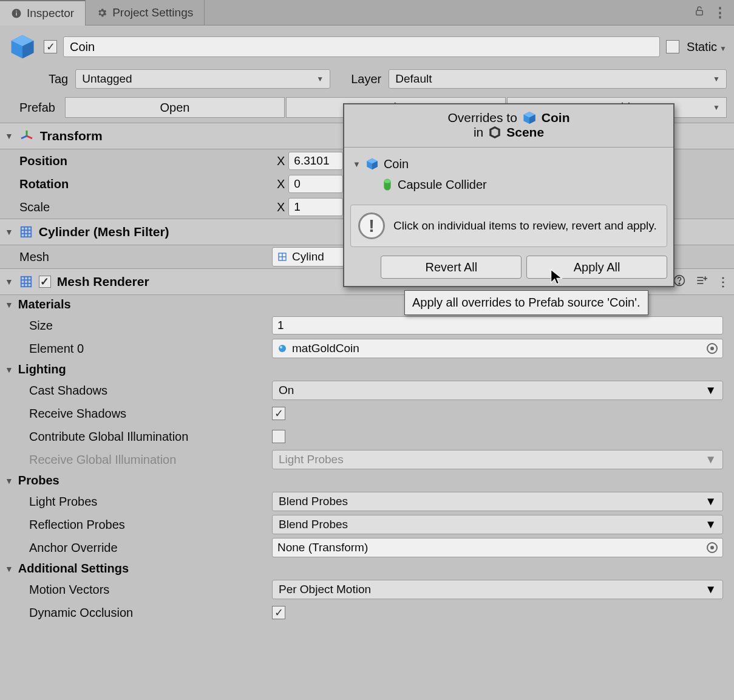 The height and width of the screenshot is (700, 734). I want to click on receive-gi-label: Receive Global Illumination, so click(141, 460).